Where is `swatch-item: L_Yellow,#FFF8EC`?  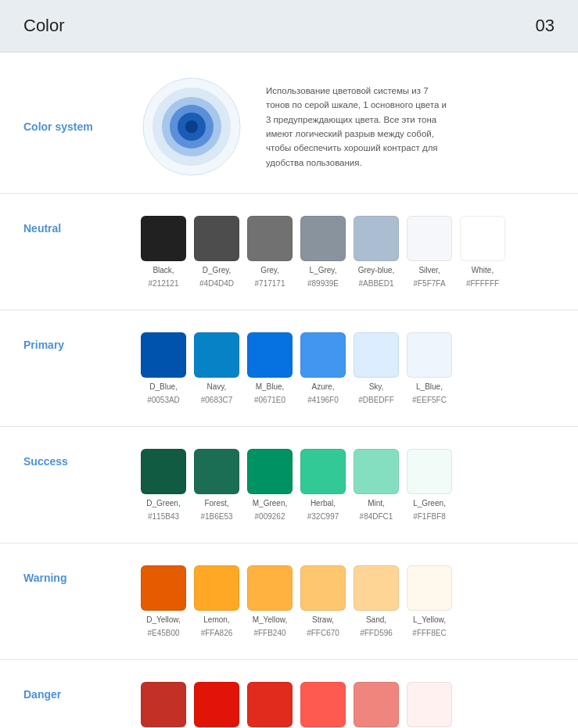
swatch-item: L_Yellow,#FFF8EC is located at coordinates (429, 601).